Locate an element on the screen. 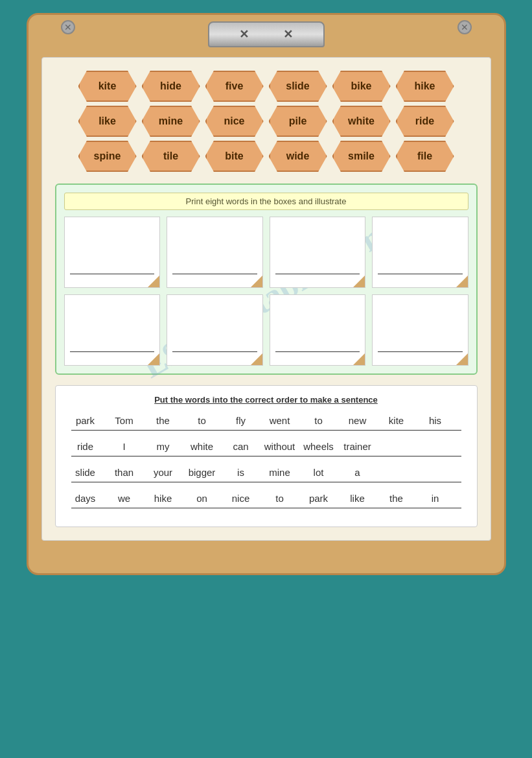  word-on: on is located at coordinates (202, 498).